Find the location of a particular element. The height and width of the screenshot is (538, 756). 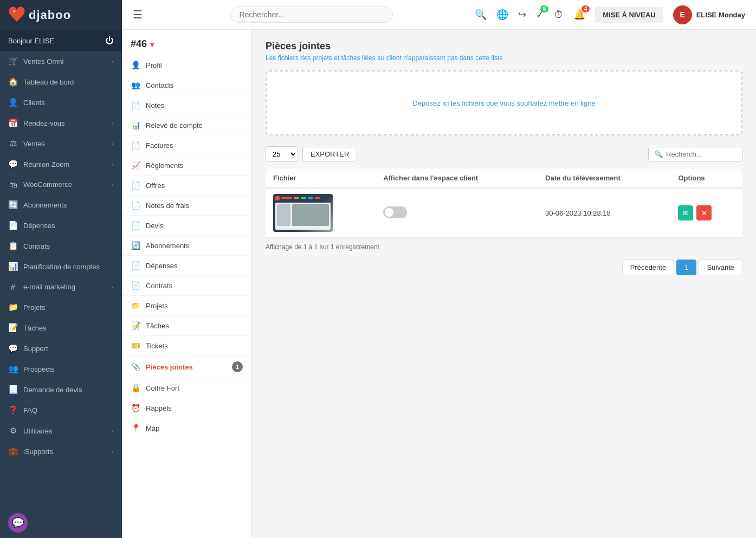

menu-item-label: Profil is located at coordinates (154, 65).